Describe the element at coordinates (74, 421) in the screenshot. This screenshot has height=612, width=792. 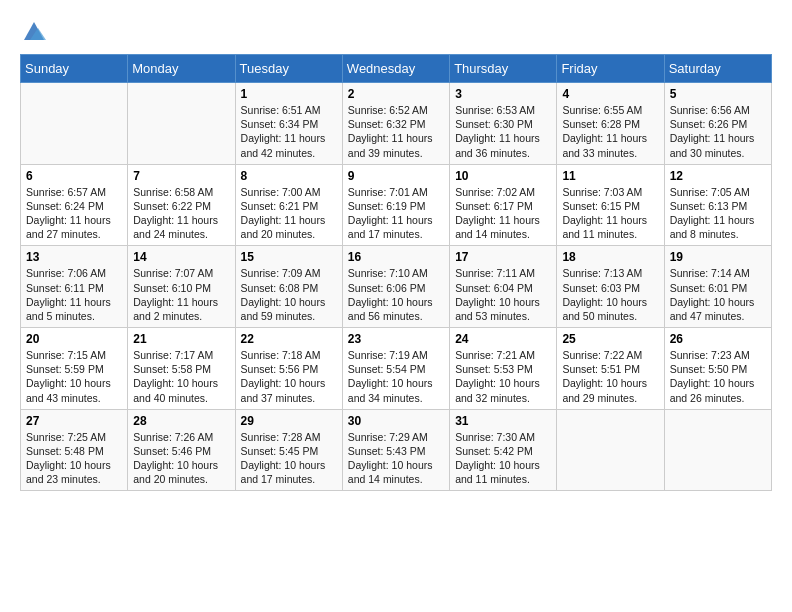
I see `day-number: 27` at that location.